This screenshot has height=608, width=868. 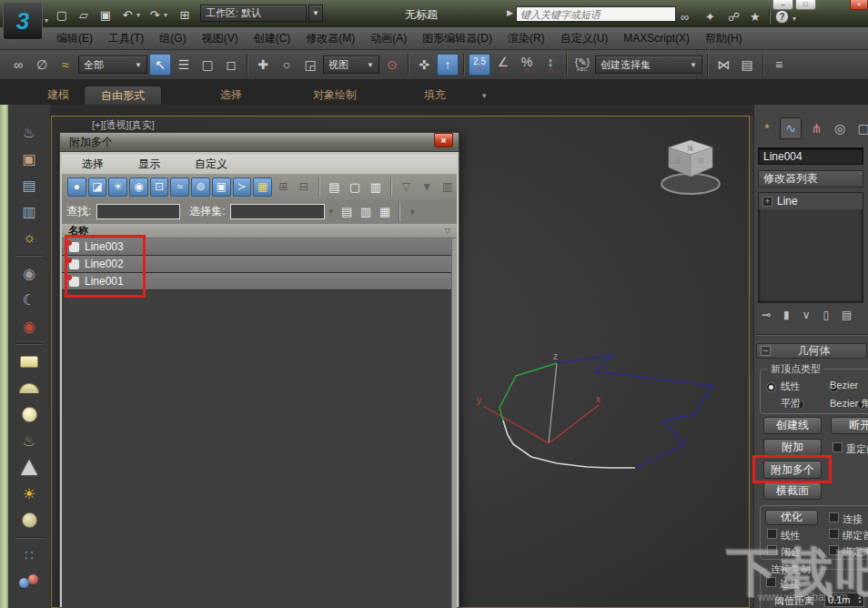 What do you see at coordinates (833, 517) in the screenshot?
I see `connect-checkbox` at bounding box center [833, 517].